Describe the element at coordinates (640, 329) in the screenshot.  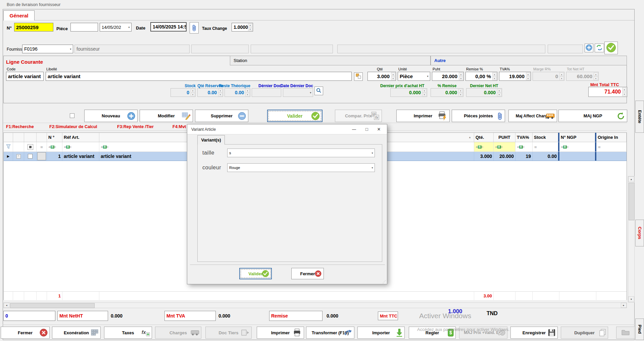
I see `side-tab-pied: Pied` at that location.